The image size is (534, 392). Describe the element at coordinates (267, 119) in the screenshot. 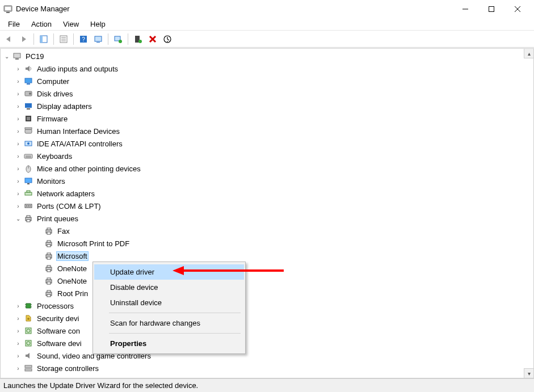

I see `tree-node: › Firmware` at that location.